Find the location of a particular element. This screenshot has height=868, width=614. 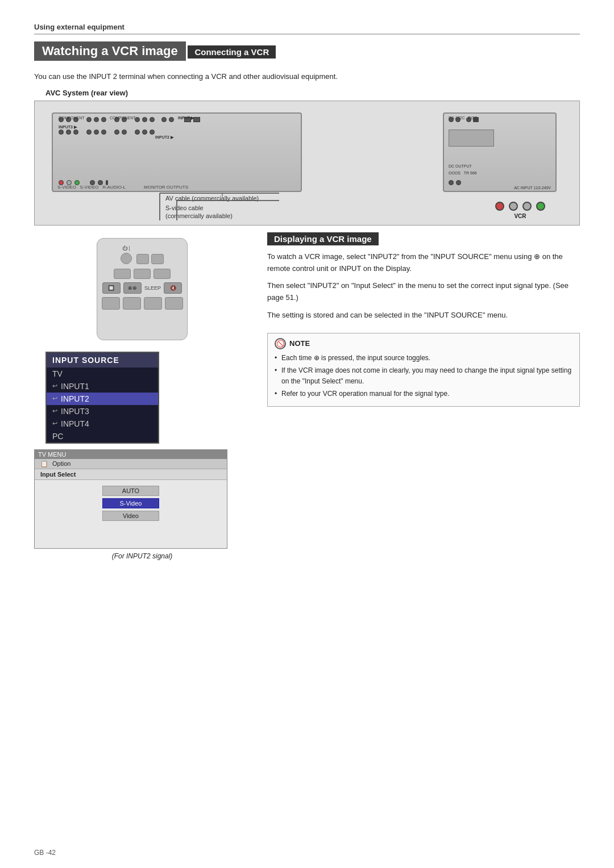

svideo-cable-label2: (commercially available) is located at coordinates (199, 216).